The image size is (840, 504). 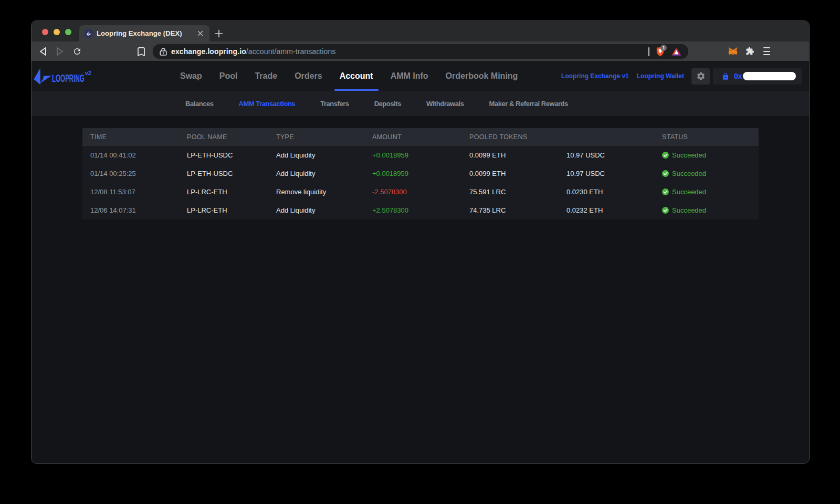 I want to click on window-minimize-button, so click(x=57, y=32).